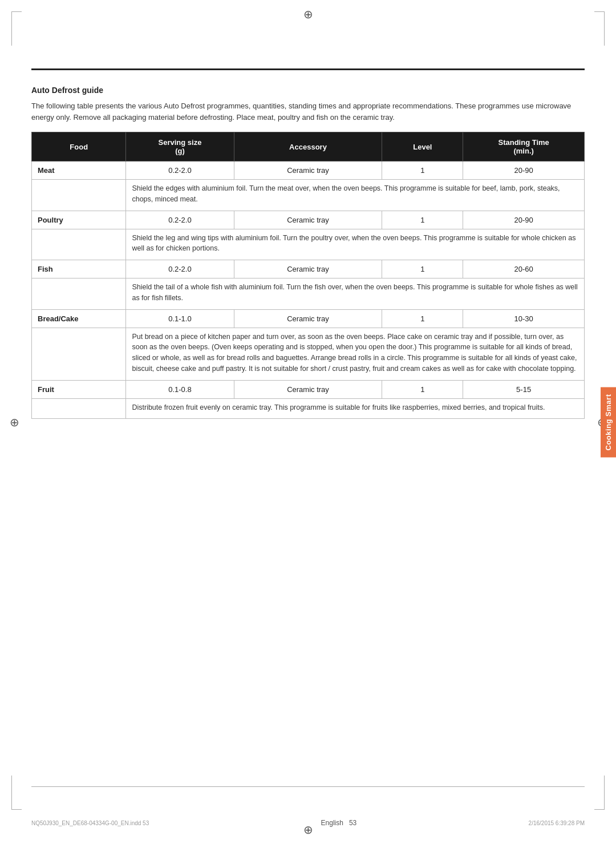 This screenshot has height=844, width=616. Describe the element at coordinates (524, 171) in the screenshot. I see `standing-meat: 20-90` at that location.